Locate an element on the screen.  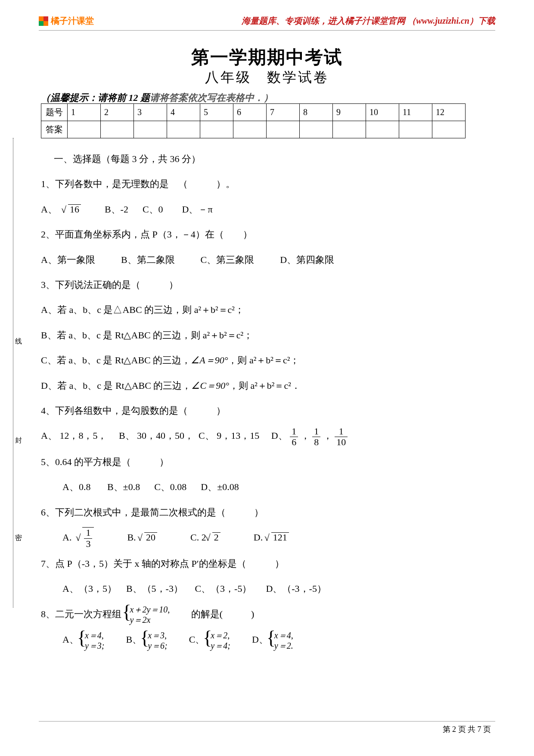
q6-b: B. 20 is located at coordinates (142, 537).